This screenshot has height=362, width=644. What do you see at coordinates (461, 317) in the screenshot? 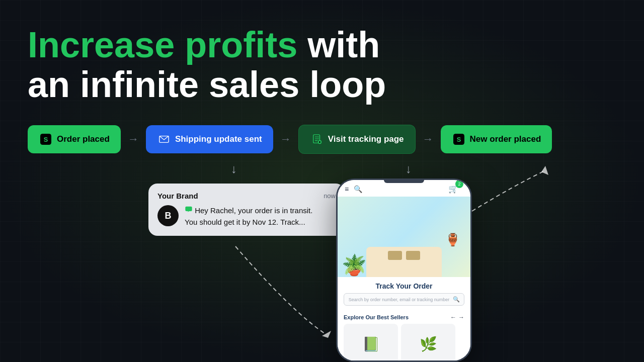
I see `next-arrow-icon: →` at bounding box center [461, 317].